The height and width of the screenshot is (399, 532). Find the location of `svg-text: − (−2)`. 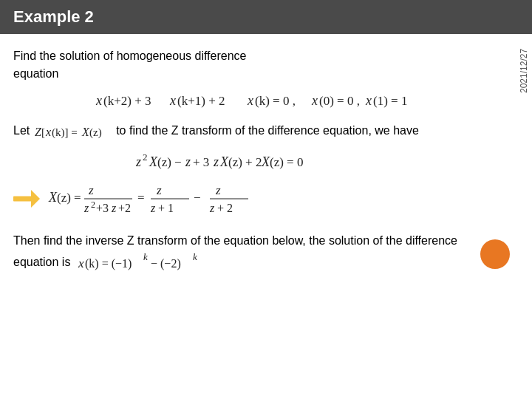

svg-text: − (−2) is located at coordinates (166, 264).